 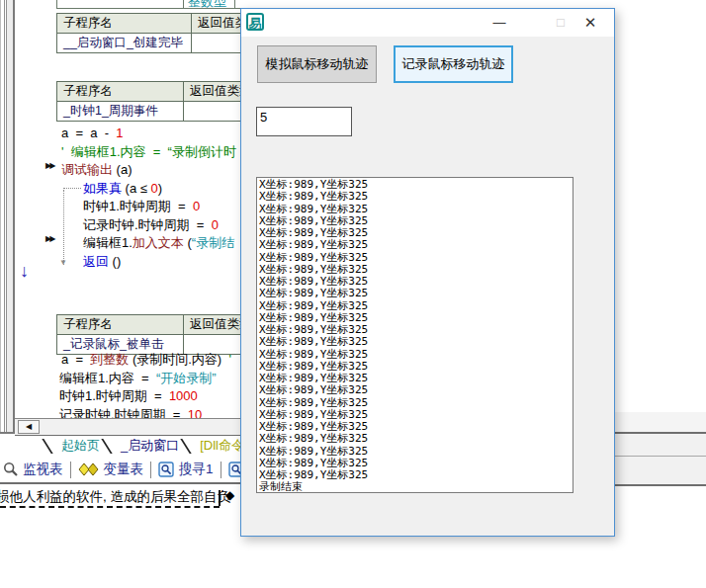 What do you see at coordinates (229, 495) in the screenshot?
I see `diamond-icon: ◆` at bounding box center [229, 495].